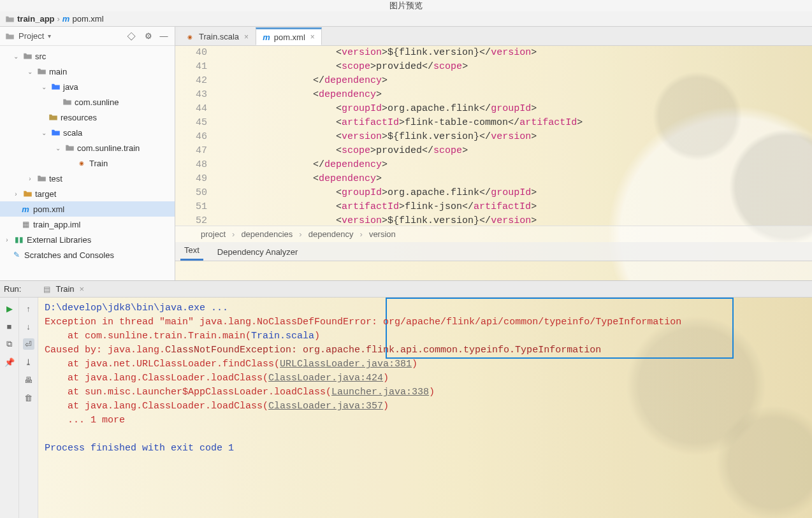  Describe the element at coordinates (133, 36) in the screenshot. I see `select-opened-file-button: ⃟` at that location.